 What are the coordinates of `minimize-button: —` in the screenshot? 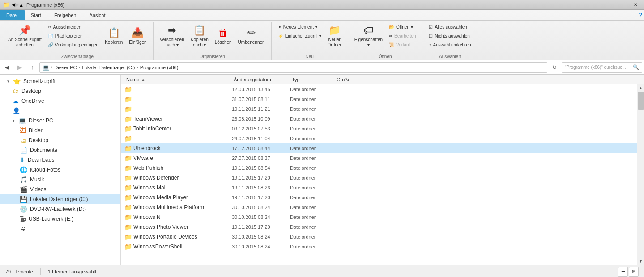 It's located at (612, 5).